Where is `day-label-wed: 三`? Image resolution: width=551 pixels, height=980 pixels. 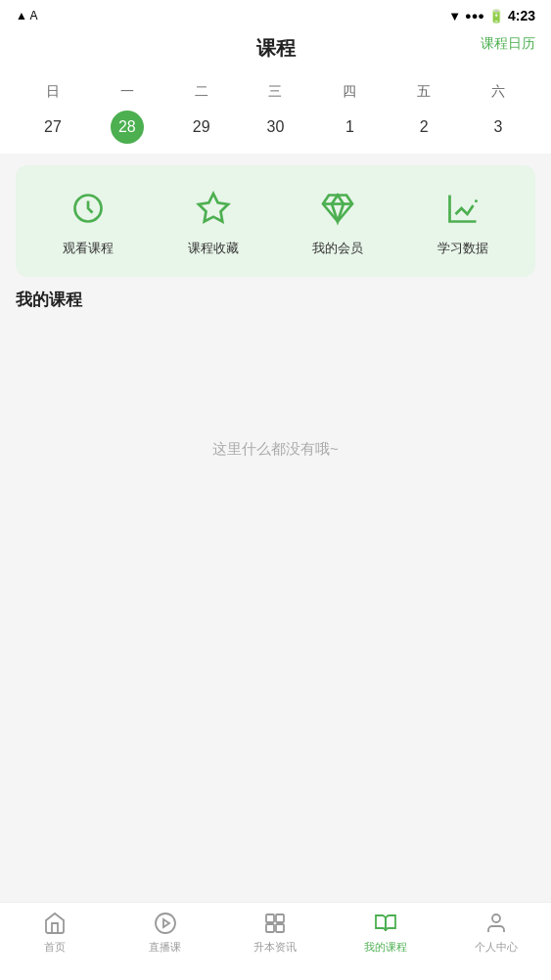 day-label-wed: 三 is located at coordinates (276, 92).